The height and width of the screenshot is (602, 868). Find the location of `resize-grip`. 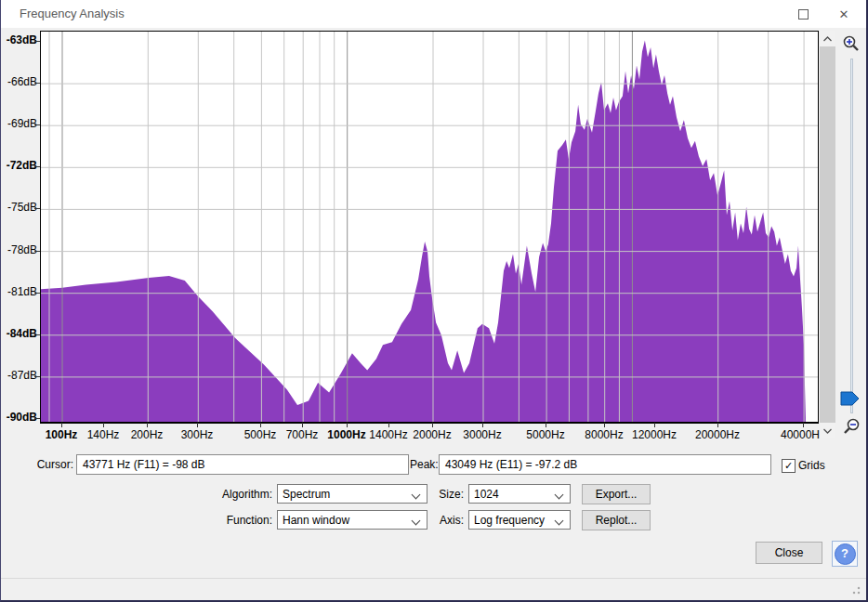

resize-grip is located at coordinates (855, 589).